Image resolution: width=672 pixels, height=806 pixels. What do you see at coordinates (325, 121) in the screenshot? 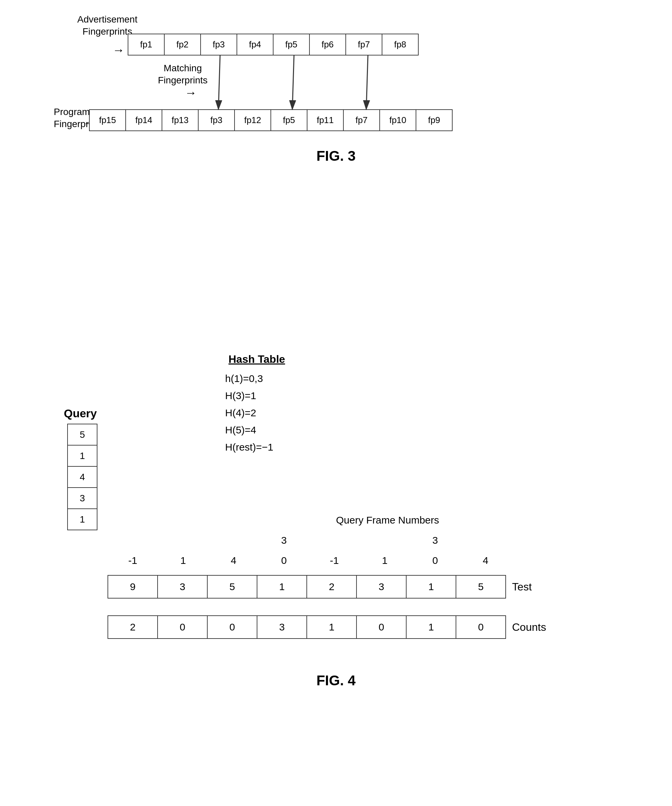
I see `prog-fp-cell: fp11` at bounding box center [325, 121].